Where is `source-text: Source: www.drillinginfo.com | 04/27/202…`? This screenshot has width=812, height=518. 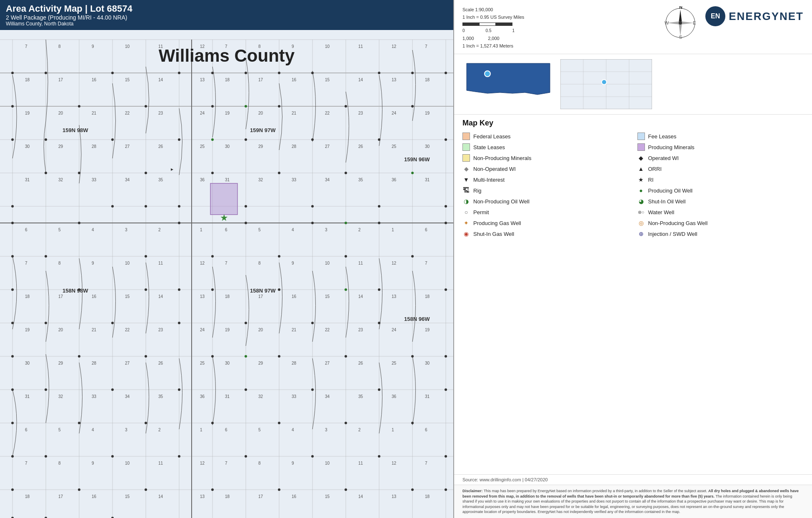 source-text: Source: www.drillinginfo.com | 04/27/202… is located at coordinates (505, 480).